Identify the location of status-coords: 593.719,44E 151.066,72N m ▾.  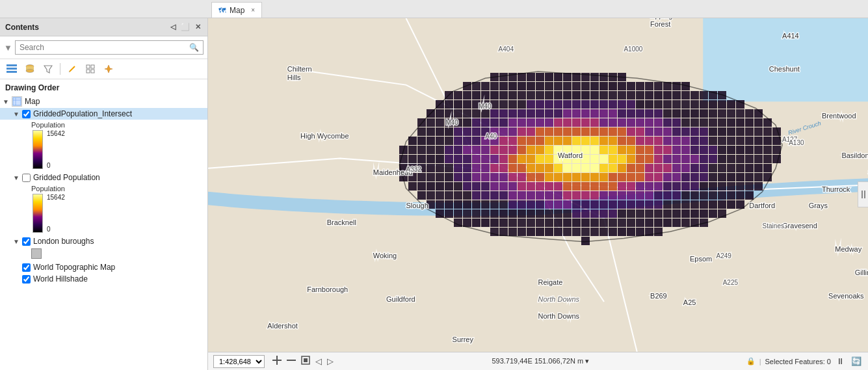
(541, 362).